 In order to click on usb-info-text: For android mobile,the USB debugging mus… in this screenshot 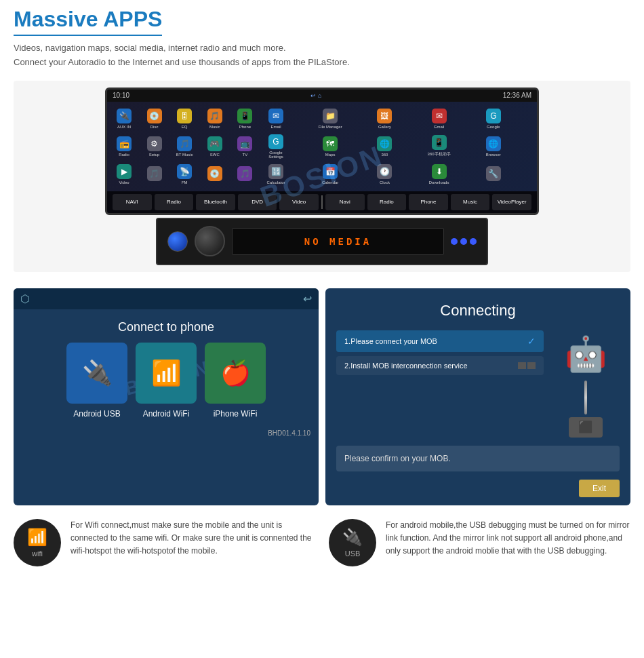, I will do `click(508, 539)`.